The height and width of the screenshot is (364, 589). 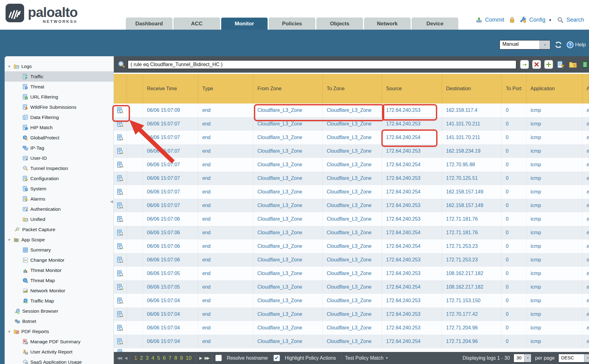 I want to click on config-menu-button: Config, so click(x=537, y=20).